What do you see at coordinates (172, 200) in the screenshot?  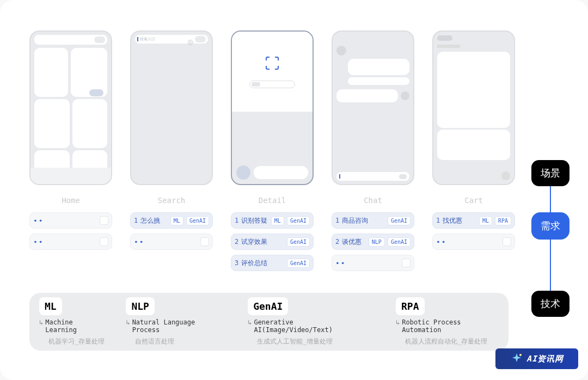 I see `search-title: Search` at bounding box center [172, 200].